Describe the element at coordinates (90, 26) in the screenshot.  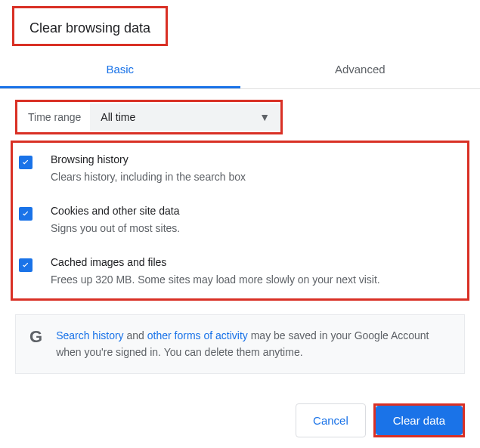
I see `dialog-title: Clear browsing data` at that location.